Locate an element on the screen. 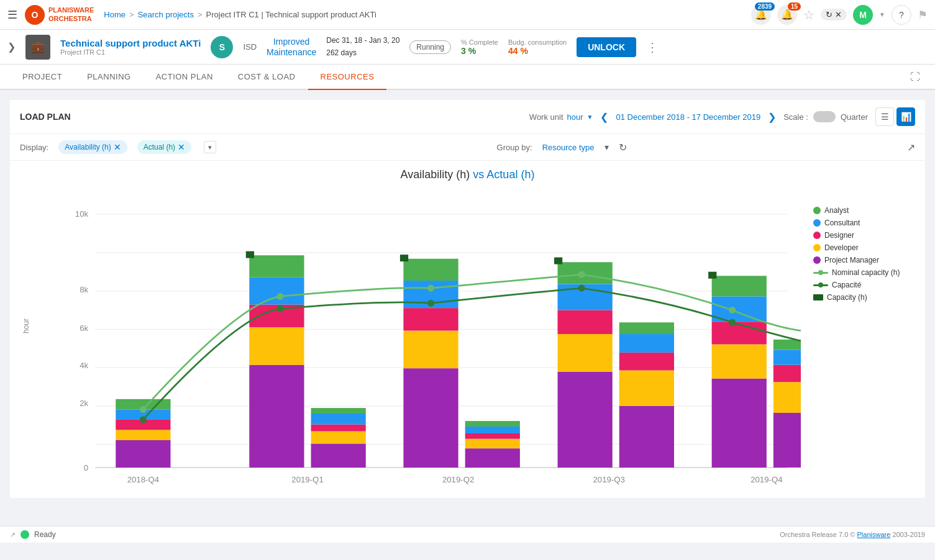  bar-2019q2-des-act is located at coordinates (493, 436).